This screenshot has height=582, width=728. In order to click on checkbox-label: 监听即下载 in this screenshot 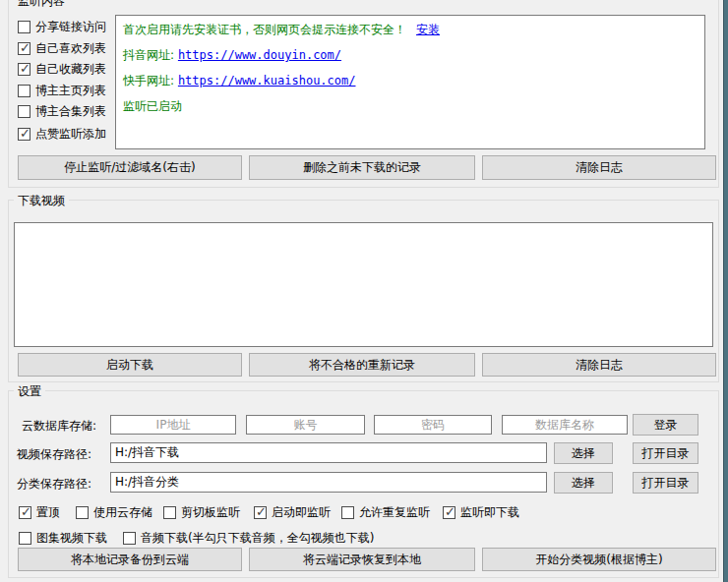, I will do `click(490, 513)`.